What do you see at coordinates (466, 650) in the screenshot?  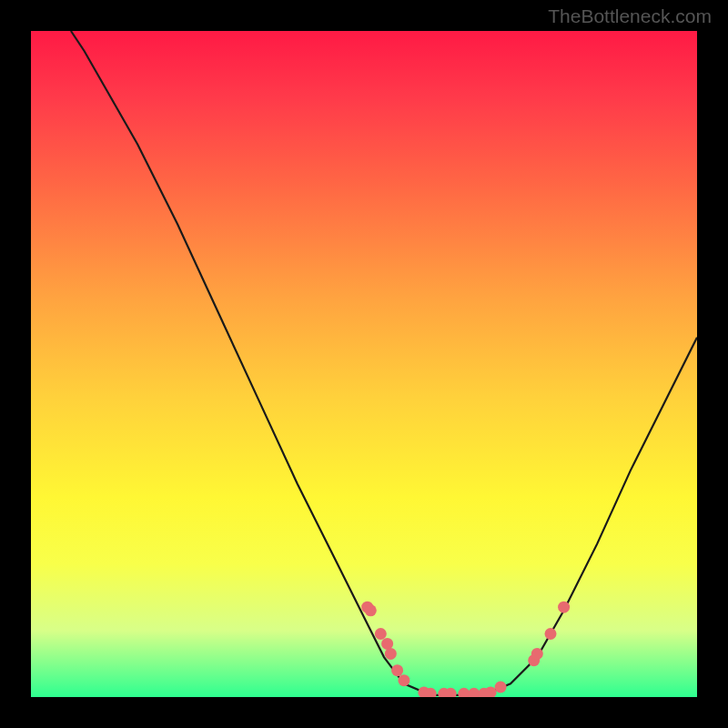 I see `data-dots-group` at bounding box center [466, 650].